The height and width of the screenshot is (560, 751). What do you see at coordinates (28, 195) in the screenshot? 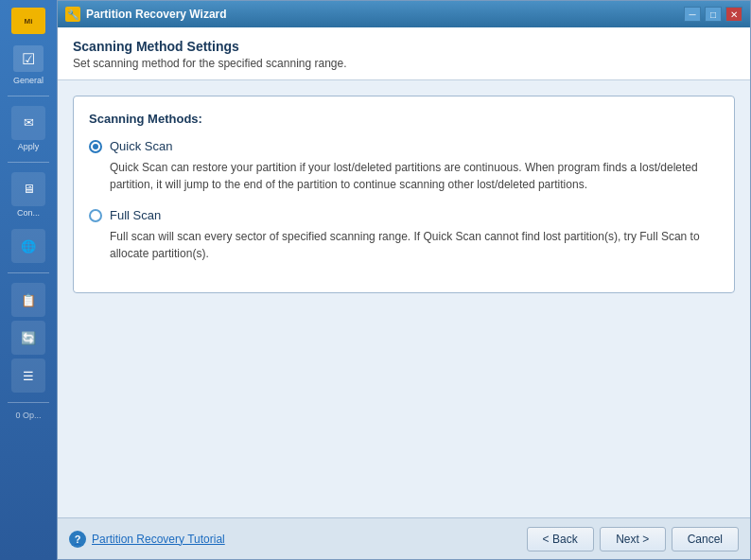
I see `sidebar-section-con: 🖥 Con...` at bounding box center [28, 195].